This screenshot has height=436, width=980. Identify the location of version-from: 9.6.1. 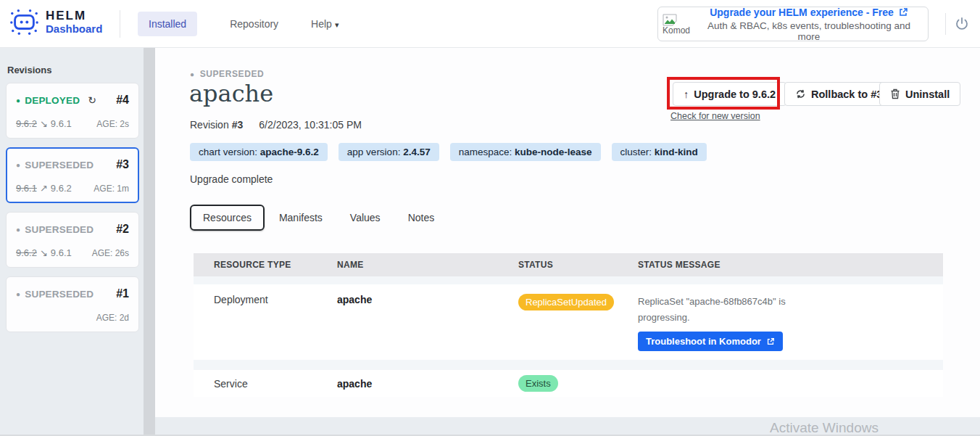
(26, 189).